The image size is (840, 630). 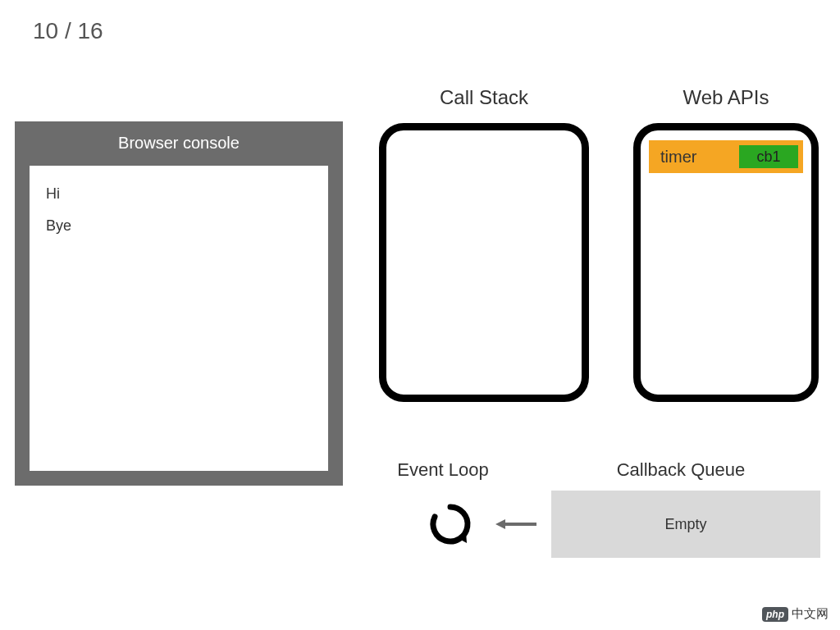 I want to click on event-loop-icon, so click(x=450, y=524).